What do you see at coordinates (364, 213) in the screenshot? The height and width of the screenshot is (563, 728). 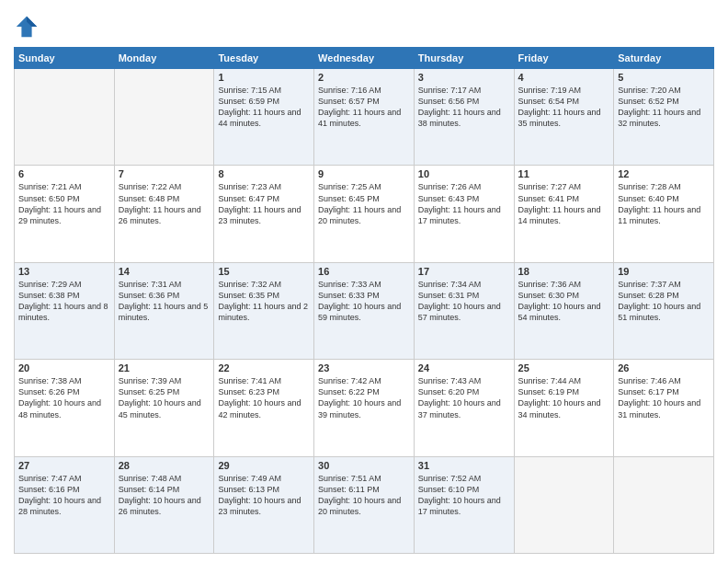 I see `calendar-cell: 9Sunrise: 7:25 AM Sunset: 6:45 PM Daylig…` at bounding box center [364, 213].